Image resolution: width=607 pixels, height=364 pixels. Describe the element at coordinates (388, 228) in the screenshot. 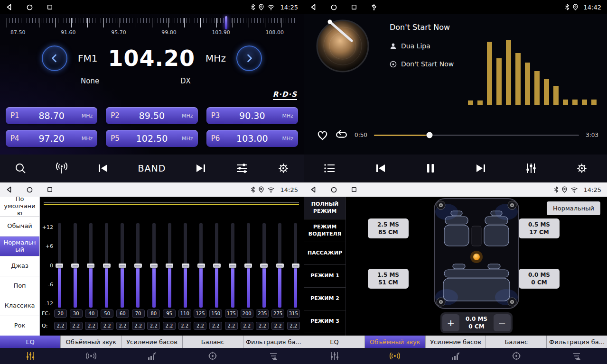

I see `front-left-delay-button: 2.5 MS 85 CM` at that location.